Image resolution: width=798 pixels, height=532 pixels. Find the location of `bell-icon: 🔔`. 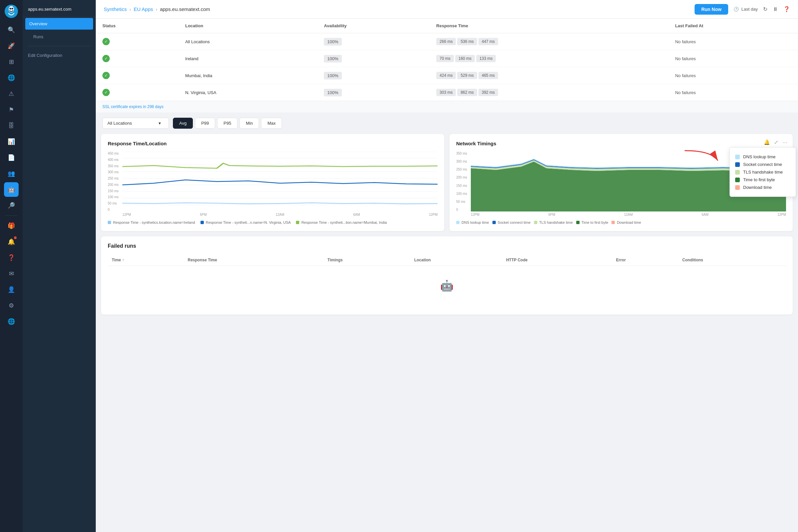

bell-icon: 🔔 is located at coordinates (767, 142).